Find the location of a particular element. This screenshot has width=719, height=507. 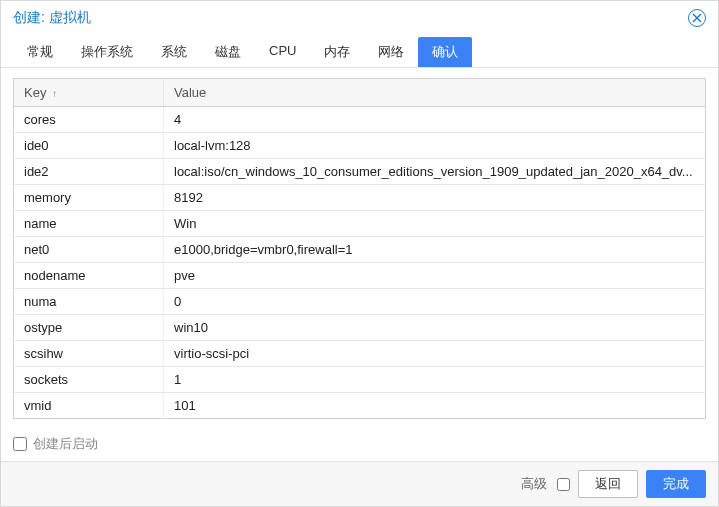

table-row: nameWin is located at coordinates (360, 224).